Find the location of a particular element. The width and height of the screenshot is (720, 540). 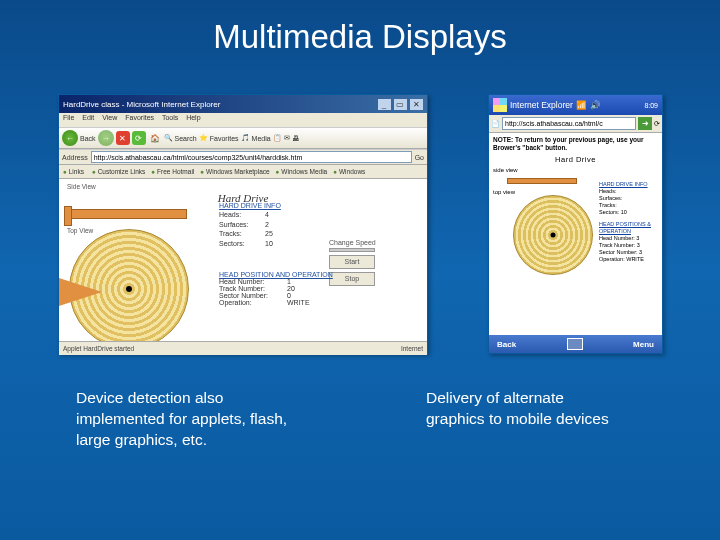

ie-menubar: File Edit View Favorites Tools Help is located at coordinates (243, 120).